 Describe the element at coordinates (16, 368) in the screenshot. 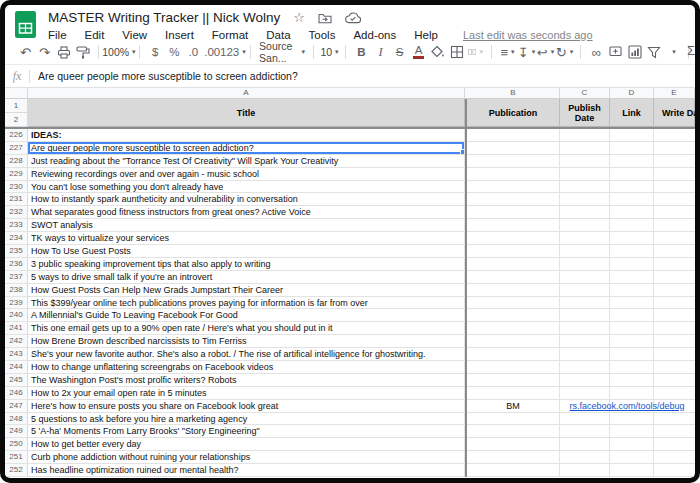

I see `row-number: 244` at that location.